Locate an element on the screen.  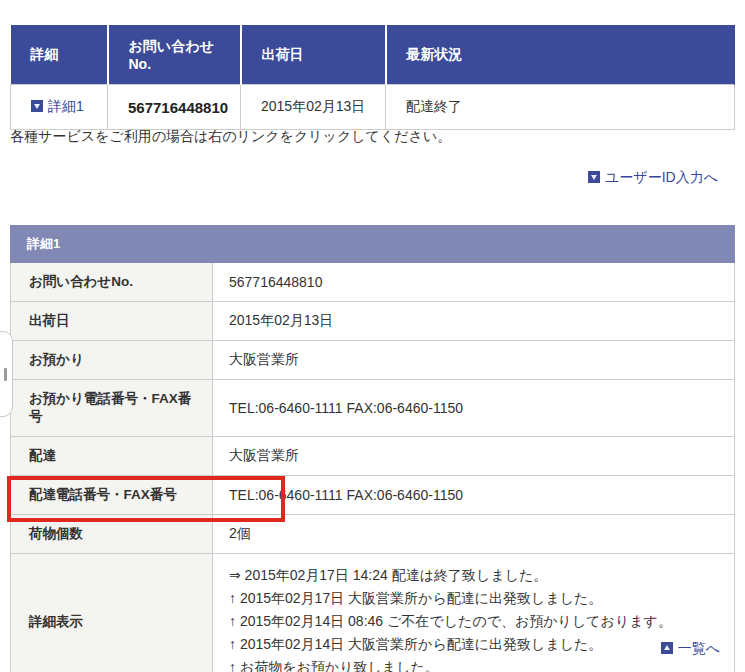
triangle-up-icon is located at coordinates (667, 648).